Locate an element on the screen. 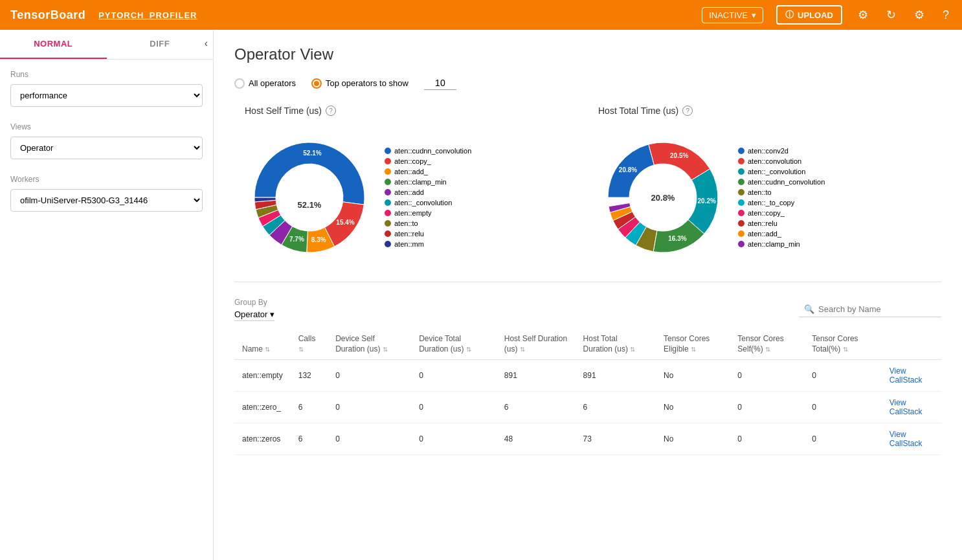  cell-host-self: 48 is located at coordinates (536, 439).